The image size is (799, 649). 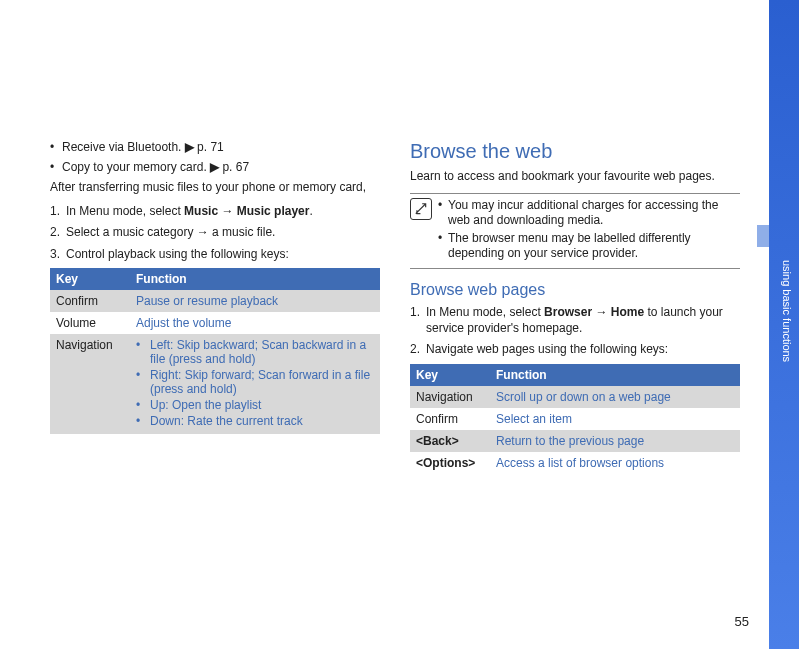 I want to click on cell-key: Volume, so click(x=90, y=323).